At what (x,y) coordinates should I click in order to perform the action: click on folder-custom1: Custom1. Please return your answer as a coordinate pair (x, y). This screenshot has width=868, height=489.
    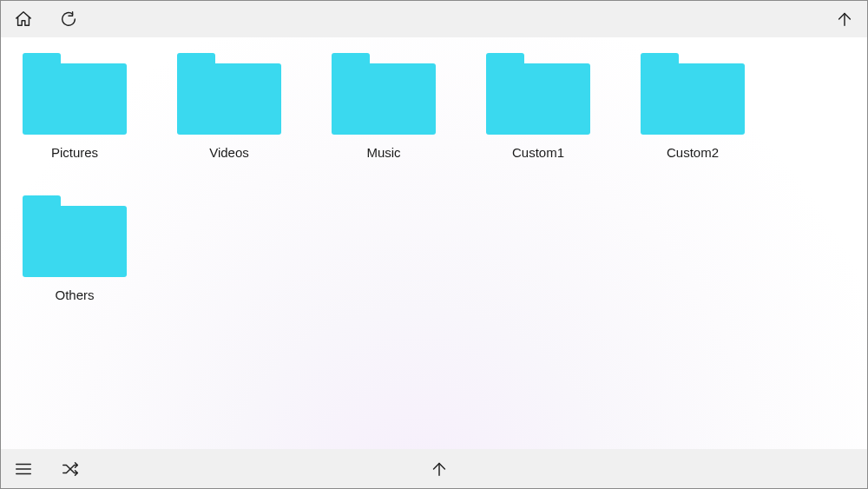
    Looking at the image, I should click on (538, 107).